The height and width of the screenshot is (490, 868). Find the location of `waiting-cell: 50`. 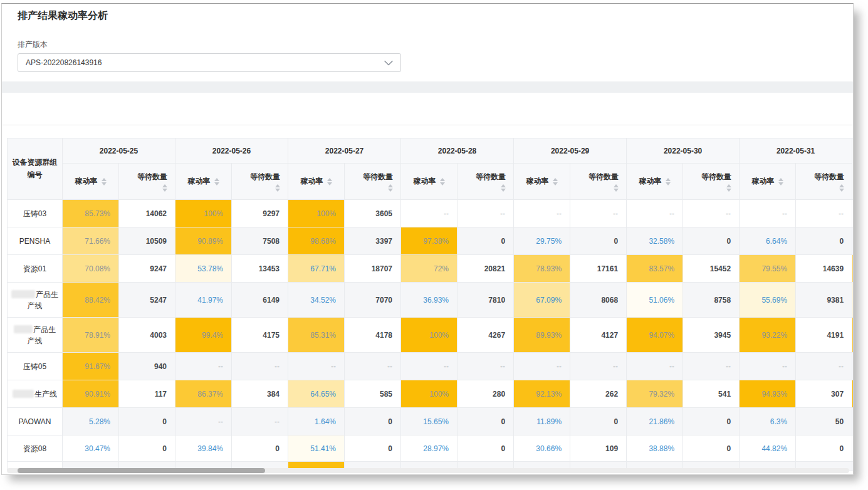

waiting-cell: 50 is located at coordinates (824, 422).